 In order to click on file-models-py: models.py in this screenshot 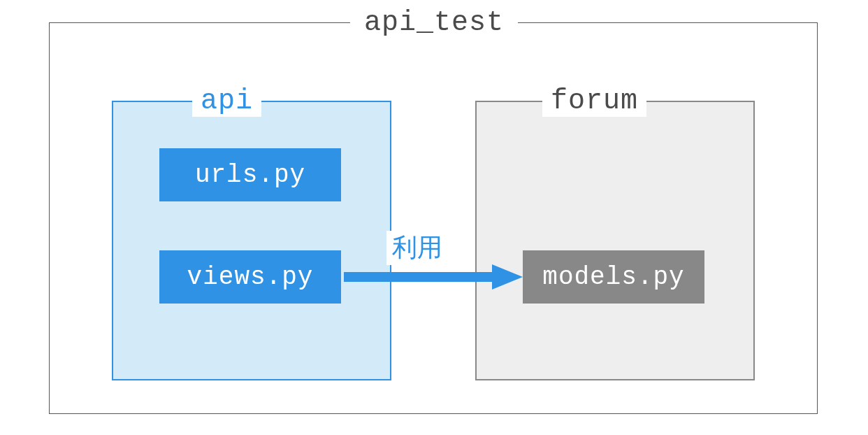, I will do `click(614, 277)`.